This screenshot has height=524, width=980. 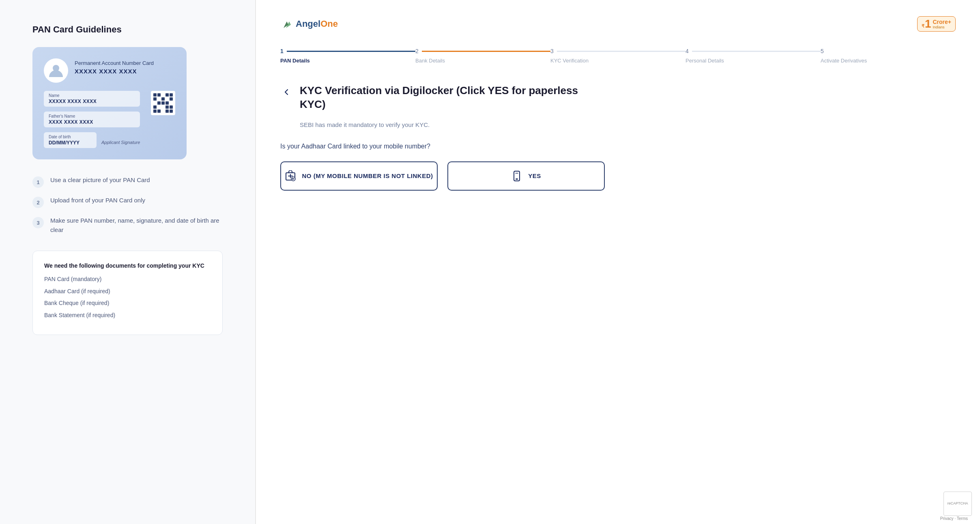 I want to click on guideline-text-3: Make sure PAN number, name, signature, a…, so click(x=136, y=225).